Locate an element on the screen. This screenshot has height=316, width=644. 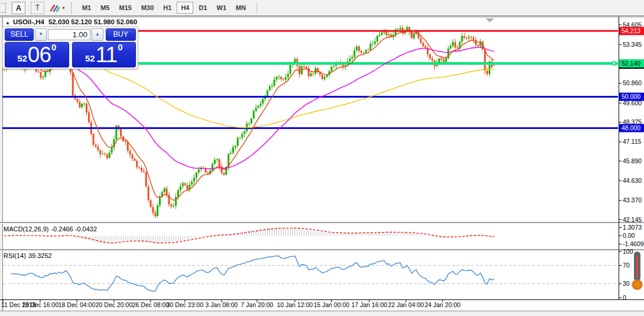
buy-price-pips: 11 is located at coordinates (106, 56).